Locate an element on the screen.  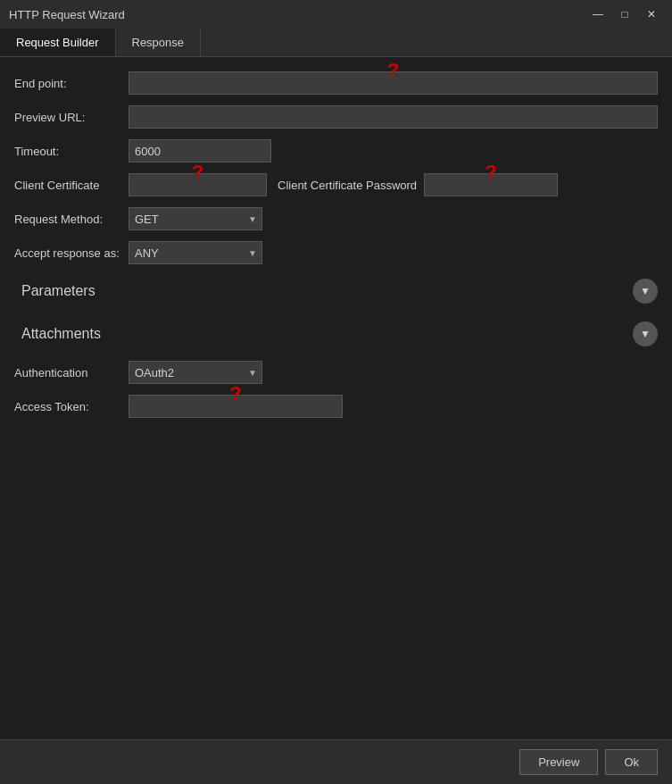
request-method-row: Request Method: GET POST PUT DELETE PATC… is located at coordinates (336, 219).